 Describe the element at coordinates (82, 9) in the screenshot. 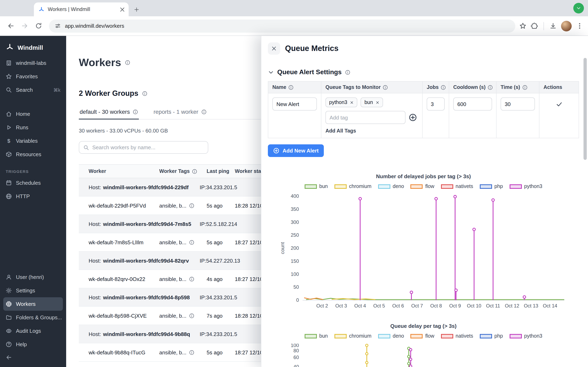

I see `tab-title: Workers | Windmill` at that location.